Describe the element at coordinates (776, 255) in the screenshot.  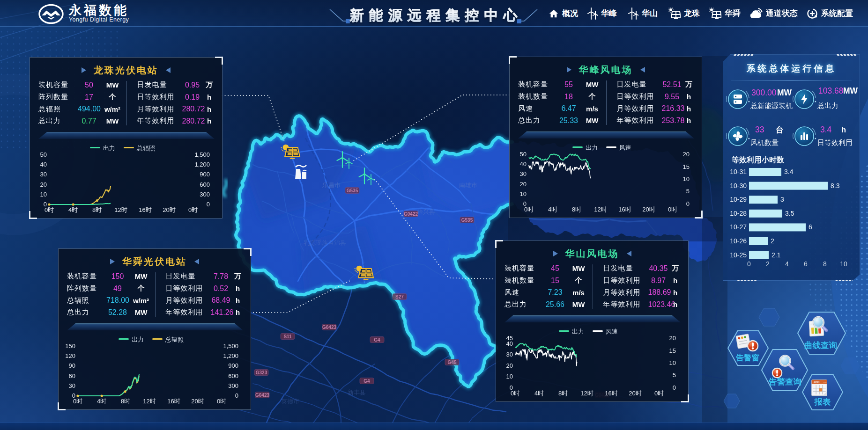
I see `svg-text: 2.1` at that location.